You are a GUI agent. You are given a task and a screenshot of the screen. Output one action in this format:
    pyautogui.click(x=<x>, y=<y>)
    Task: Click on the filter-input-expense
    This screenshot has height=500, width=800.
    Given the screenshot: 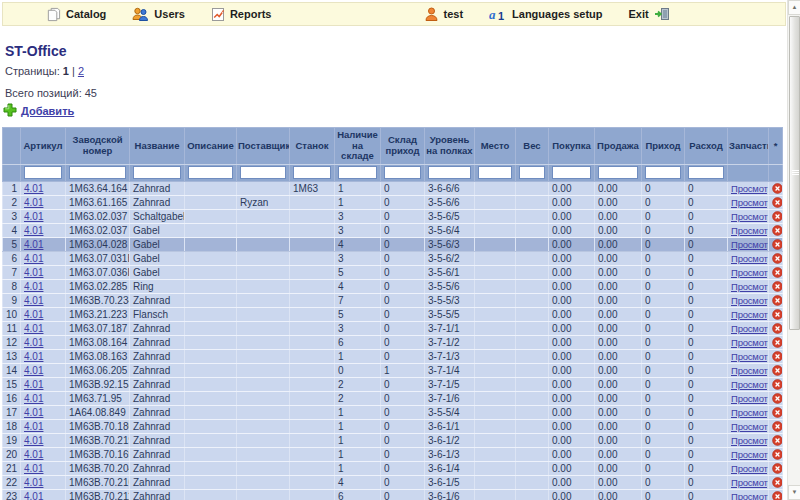 What is the action you would take?
    pyautogui.click(x=706, y=172)
    